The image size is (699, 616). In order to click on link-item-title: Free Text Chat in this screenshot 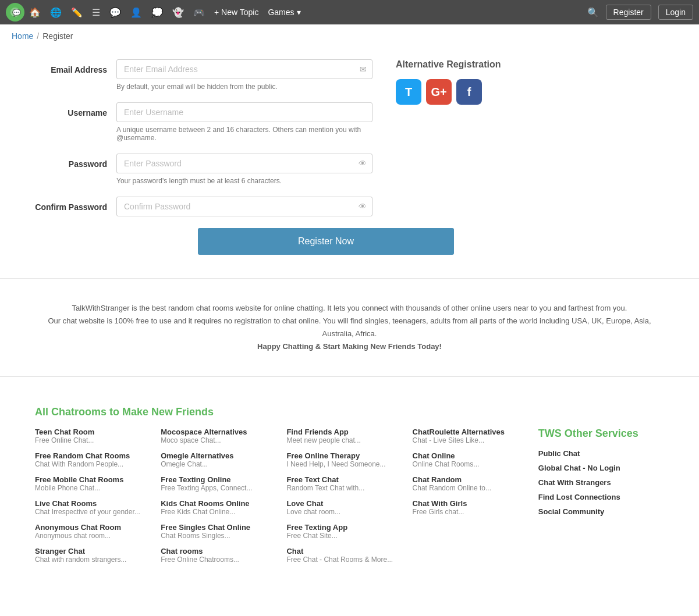, I will do `click(343, 479)`.